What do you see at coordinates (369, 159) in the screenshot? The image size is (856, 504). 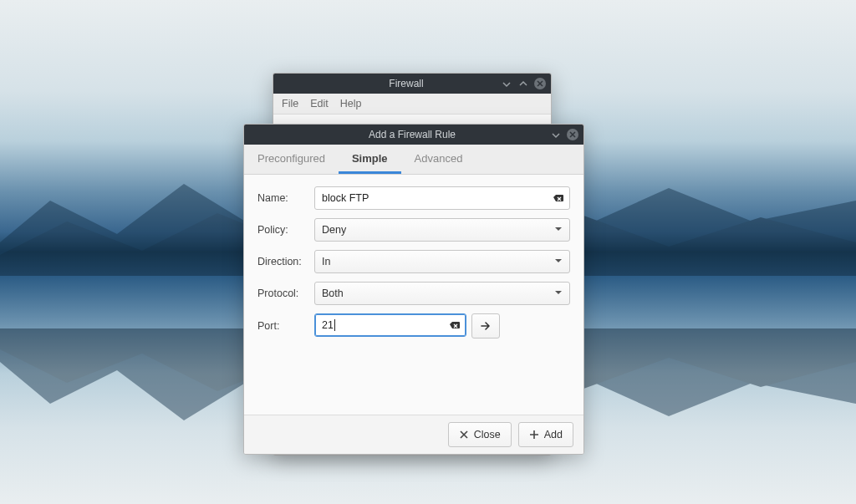 I see `tab-simple: Simple` at bounding box center [369, 159].